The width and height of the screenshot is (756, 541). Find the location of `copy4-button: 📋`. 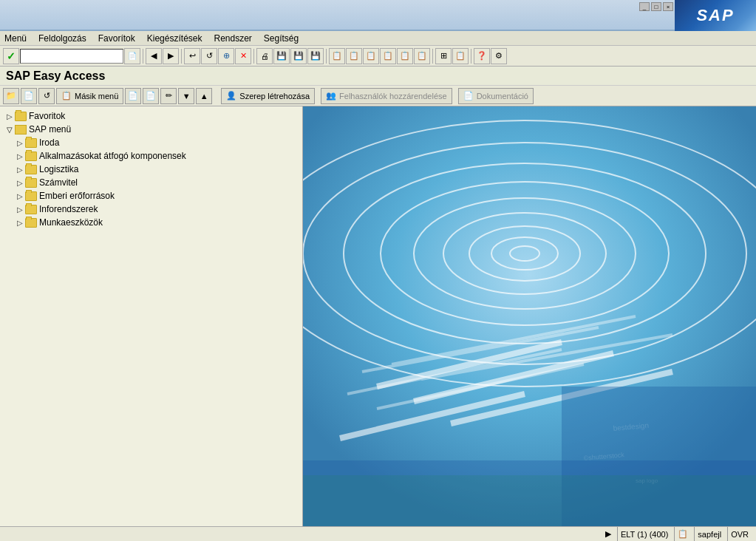

copy4-button: 📋 is located at coordinates (388, 56).